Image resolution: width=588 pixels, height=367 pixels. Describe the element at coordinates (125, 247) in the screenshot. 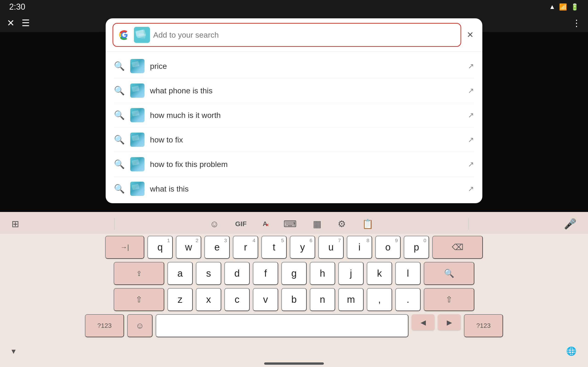

I see `tab-key: →|` at that location.